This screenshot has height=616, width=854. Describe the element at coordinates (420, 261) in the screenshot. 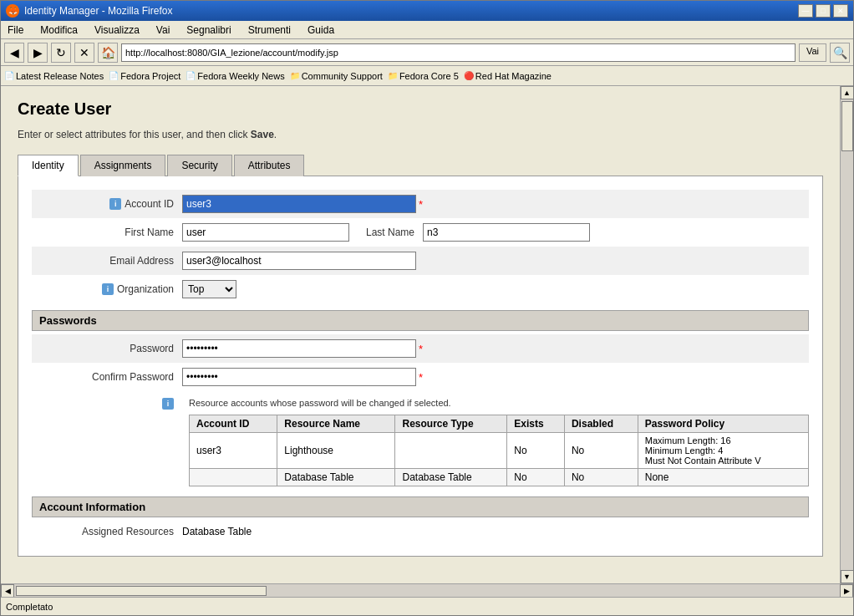

I see `form-row-email: Email Address` at that location.